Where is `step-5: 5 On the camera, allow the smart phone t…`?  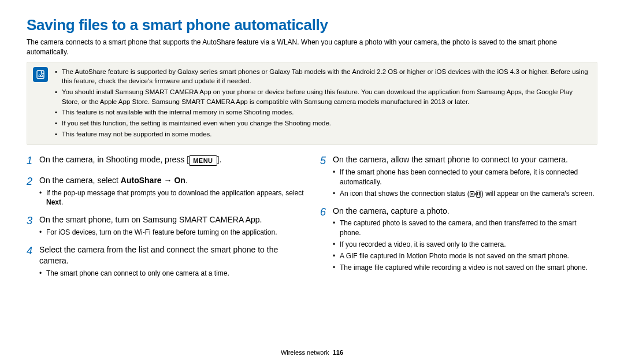
step-5: 5 On the camera, allow the smart phone t… is located at coordinates (459, 176).